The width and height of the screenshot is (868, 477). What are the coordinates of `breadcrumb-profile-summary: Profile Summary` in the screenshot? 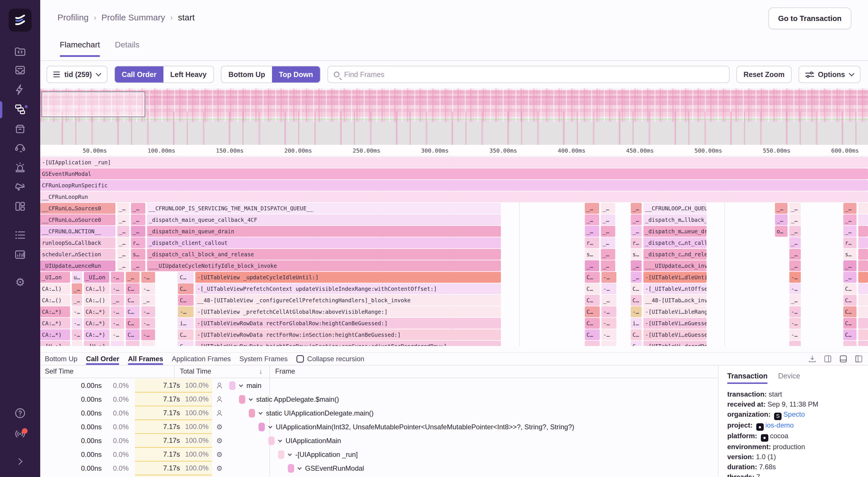 It's located at (133, 18).